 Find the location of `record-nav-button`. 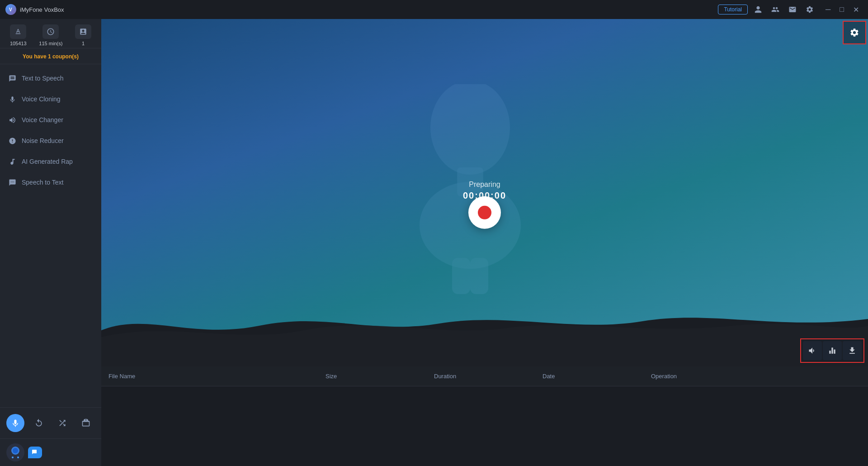

record-nav-button is located at coordinates (15, 423).